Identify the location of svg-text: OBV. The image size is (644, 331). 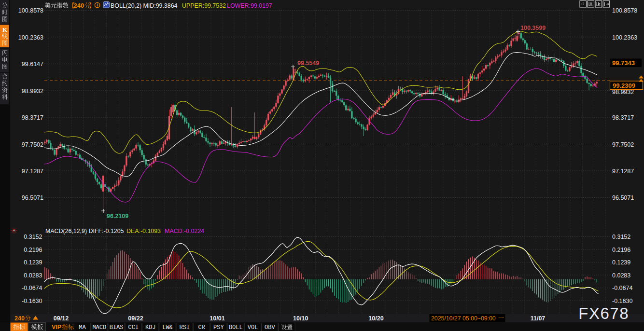
(270, 328).